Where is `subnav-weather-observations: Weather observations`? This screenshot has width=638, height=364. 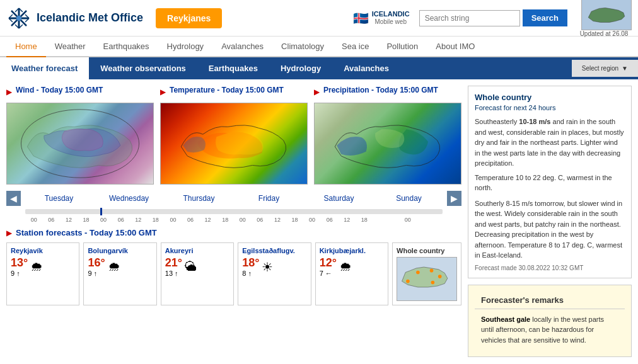 subnav-weather-observations: Weather observations is located at coordinates (143, 68).